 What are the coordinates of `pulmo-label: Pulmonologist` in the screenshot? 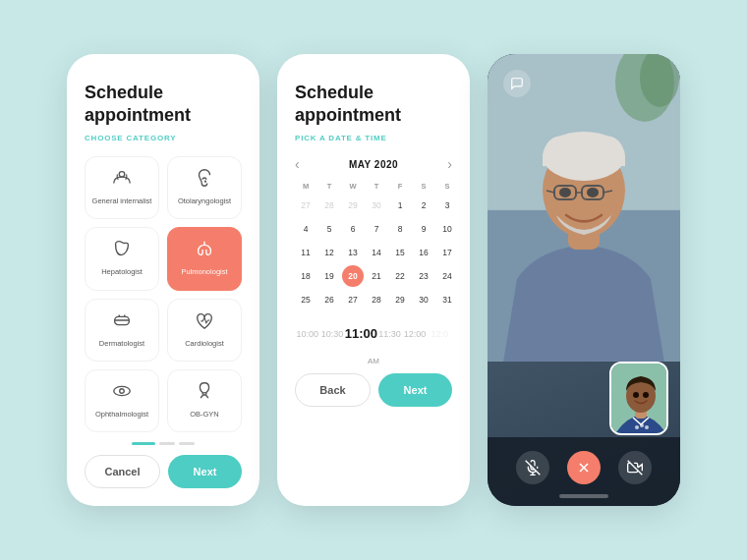 It's located at (204, 271).